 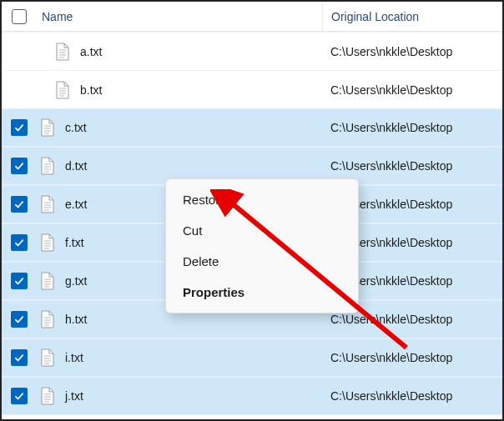 What do you see at coordinates (262, 200) in the screenshot?
I see `context-menu-restore: Restore` at bounding box center [262, 200].